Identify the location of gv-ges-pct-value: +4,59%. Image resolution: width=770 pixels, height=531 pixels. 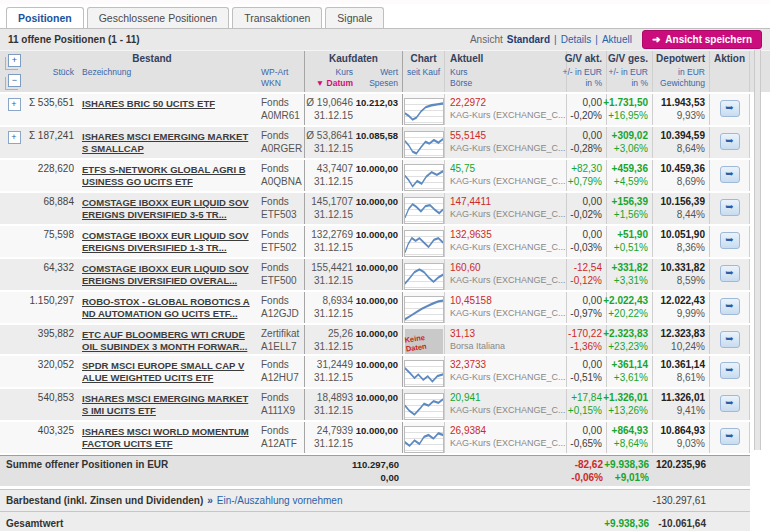
(631, 182).